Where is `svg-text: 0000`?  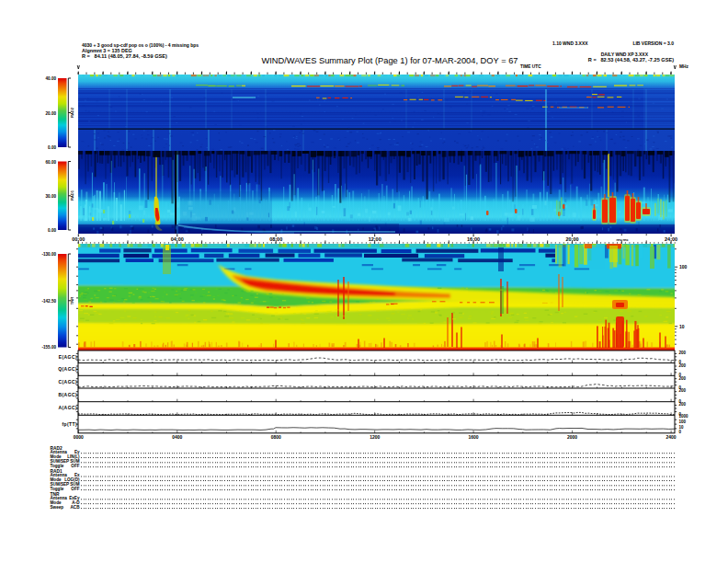 svg-text: 0000 is located at coordinates (79, 437).